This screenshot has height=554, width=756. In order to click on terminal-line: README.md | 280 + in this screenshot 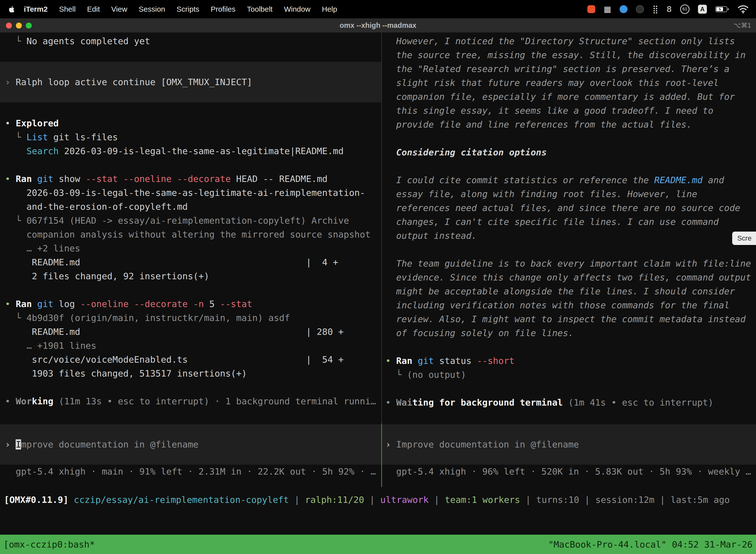, I will do `click(193, 332)`.